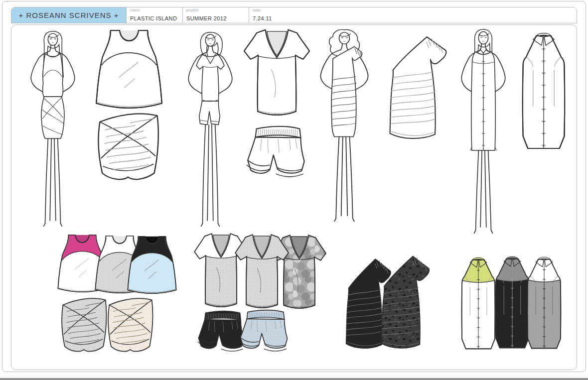 The width and height of the screenshot is (588, 380). I want to click on client-field: client: PLASTIC ISLAND, so click(154, 15).